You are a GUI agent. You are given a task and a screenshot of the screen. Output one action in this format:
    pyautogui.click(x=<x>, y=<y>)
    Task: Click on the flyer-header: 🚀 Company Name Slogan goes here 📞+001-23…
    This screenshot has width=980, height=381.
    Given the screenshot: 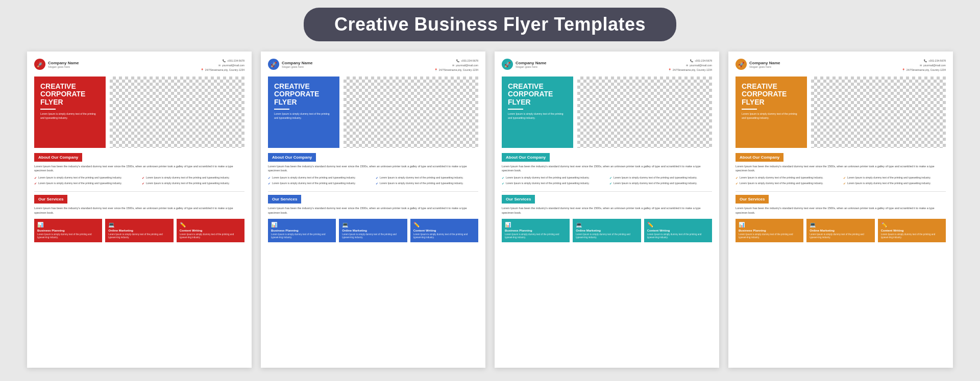 What is the action you would take?
    pyautogui.click(x=139, y=65)
    